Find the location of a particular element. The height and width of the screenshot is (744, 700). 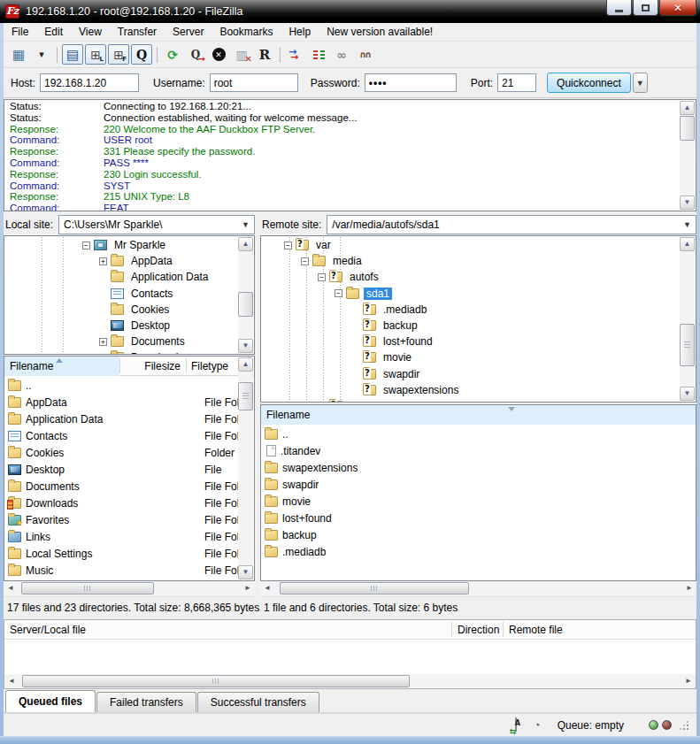

tree-row: − var is located at coordinates (471, 245).